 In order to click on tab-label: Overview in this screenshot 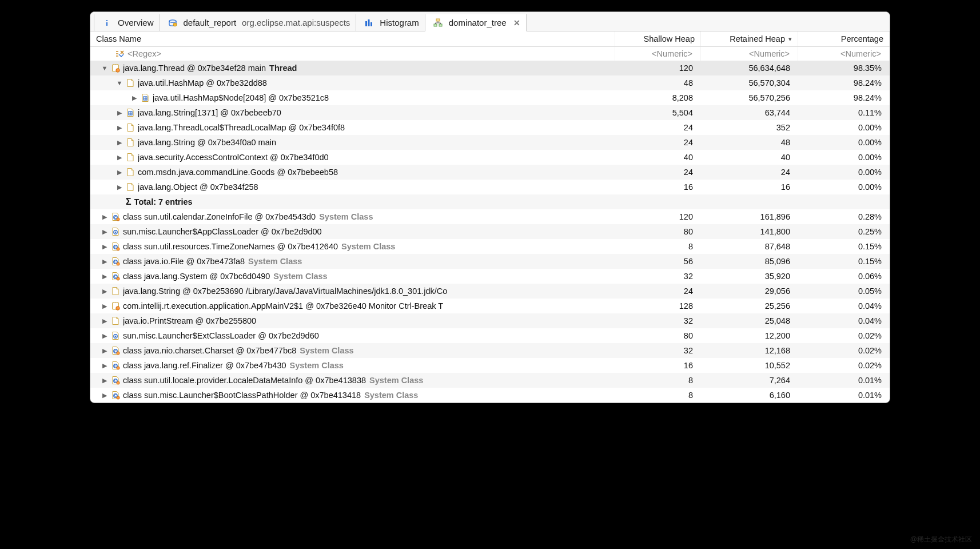, I will do `click(136, 23)`.